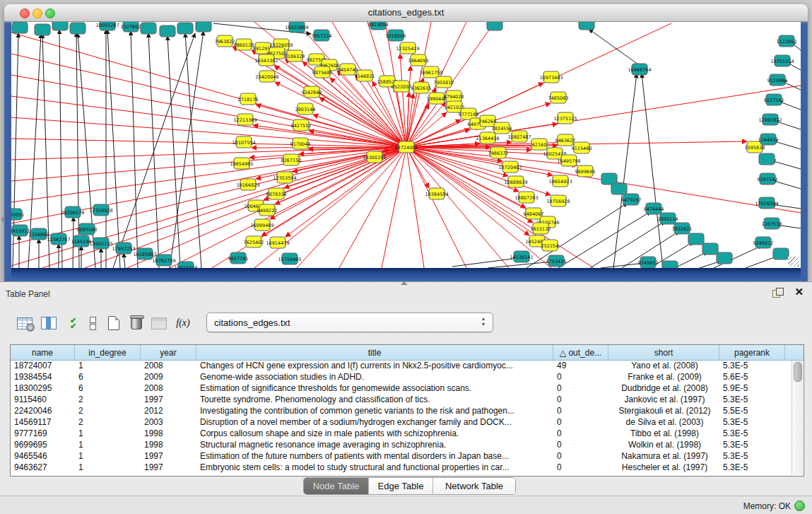 The width and height of the screenshot is (812, 514). Describe the element at coordinates (242, 163) in the screenshot. I see `graph-node: 19654985` at that location.